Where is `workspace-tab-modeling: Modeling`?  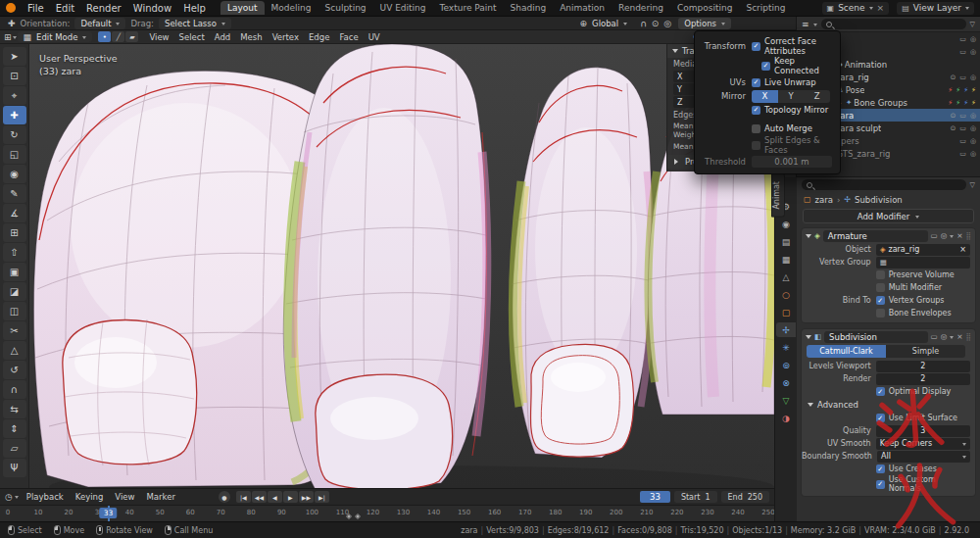
workspace-tab-modeling: Modeling is located at coordinates (292, 8).